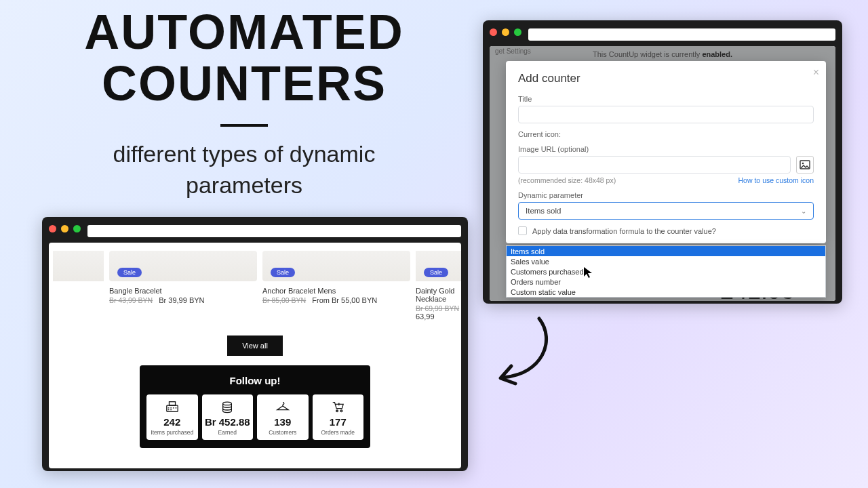  I want to click on custom-icon-link: How to use custom icon, so click(776, 180).